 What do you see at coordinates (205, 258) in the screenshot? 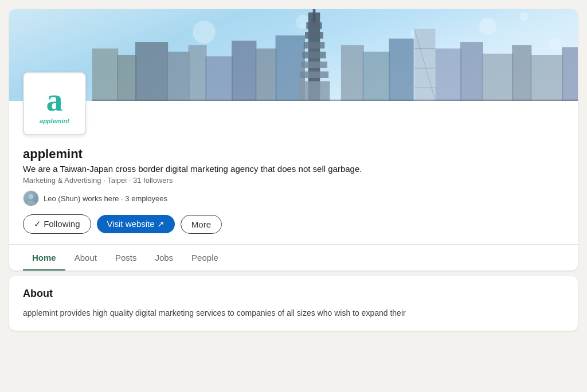
I see `tab-people: People` at bounding box center [205, 258].